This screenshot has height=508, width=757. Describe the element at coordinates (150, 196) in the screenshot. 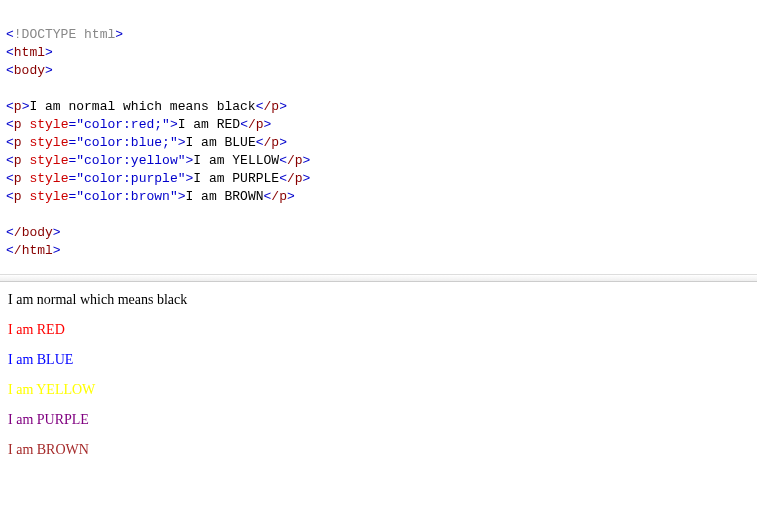

I see `code-line: <p style="color:brown">I am BROWN</p>` at that location.